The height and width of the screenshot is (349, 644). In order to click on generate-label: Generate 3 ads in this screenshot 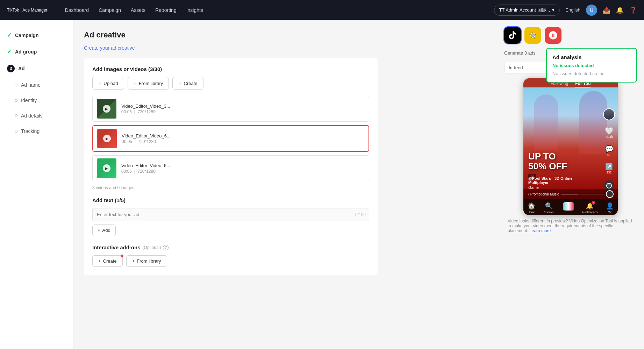, I will do `click(520, 53)`.